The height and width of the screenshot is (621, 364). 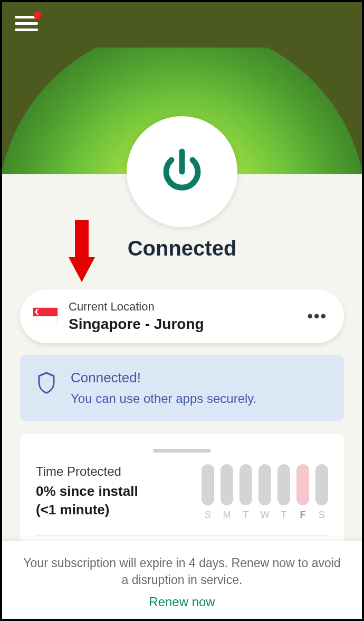 I want to click on weekday-bars: SMTWTFS, so click(x=265, y=492).